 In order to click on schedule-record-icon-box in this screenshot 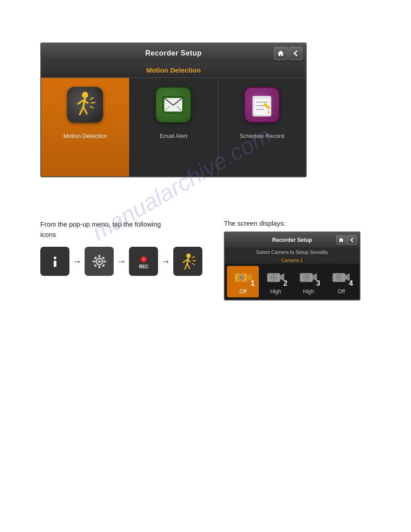, I will do `click(262, 105)`.